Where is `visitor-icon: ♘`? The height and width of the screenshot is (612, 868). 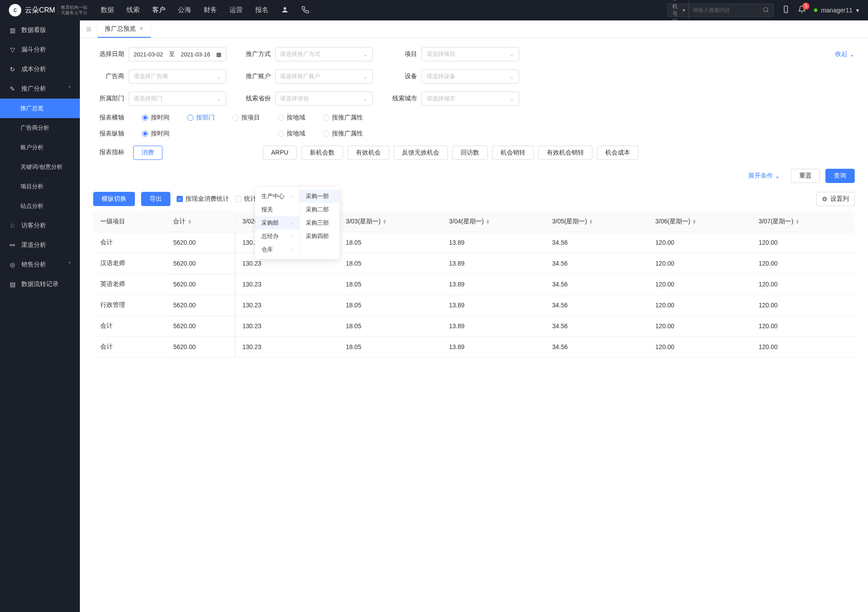
visitor-icon: ♘ is located at coordinates (12, 226).